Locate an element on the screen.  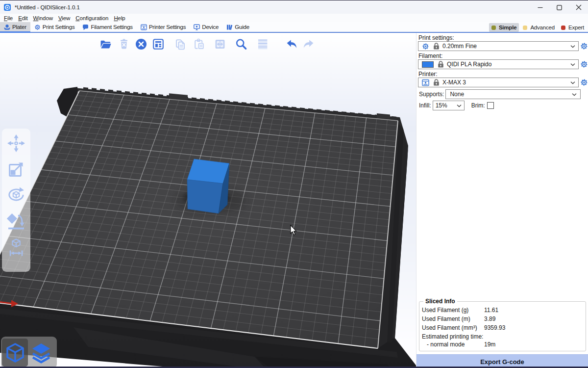
mode-switch: Simple Advanced Expert is located at coordinates (537, 27).